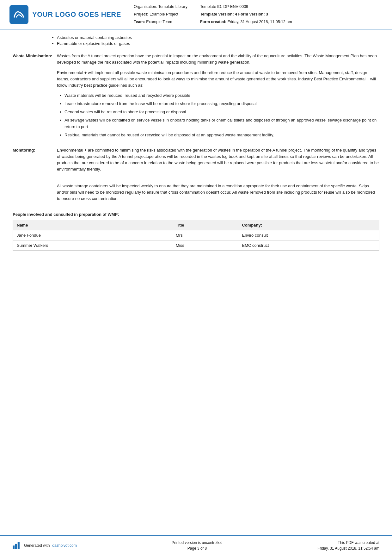  I want to click on col-name: Name, so click(92, 225).